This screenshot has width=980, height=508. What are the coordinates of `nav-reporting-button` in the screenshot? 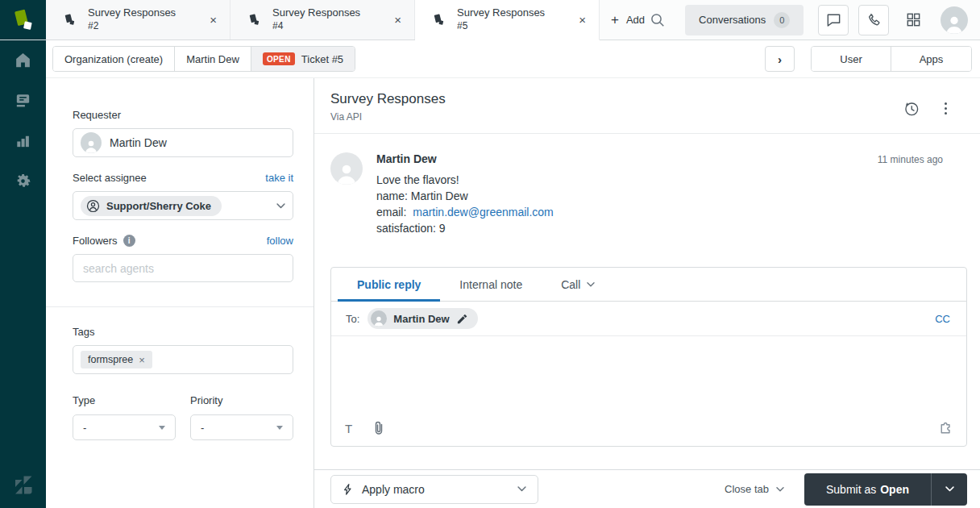 It's located at (23, 140).